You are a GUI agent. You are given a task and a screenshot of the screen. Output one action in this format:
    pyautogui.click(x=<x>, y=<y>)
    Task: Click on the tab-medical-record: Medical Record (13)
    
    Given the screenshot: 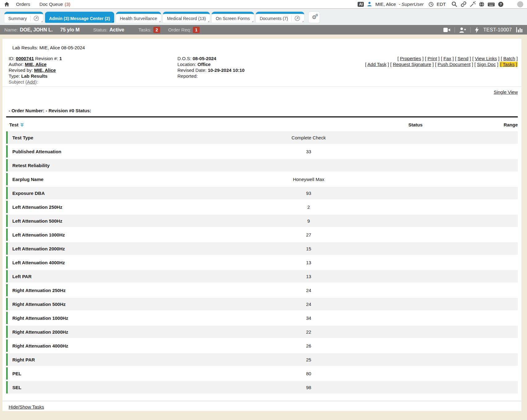 What is the action you would take?
    pyautogui.click(x=186, y=17)
    